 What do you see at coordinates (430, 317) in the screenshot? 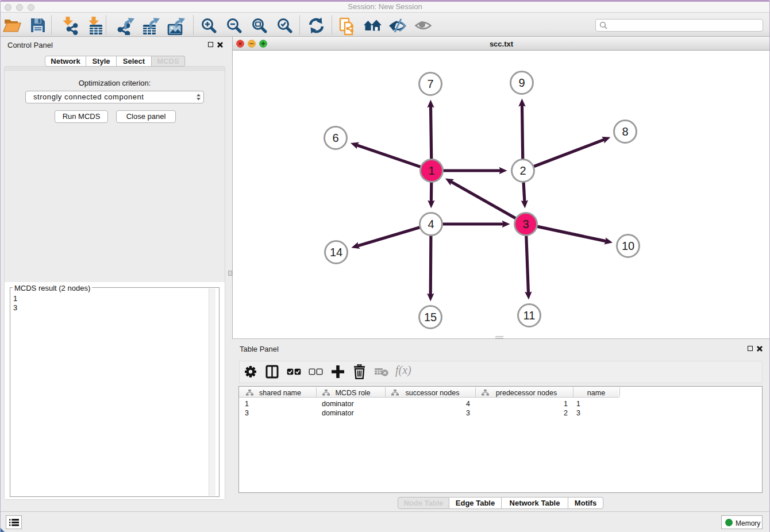
I see `svg-text: 15` at bounding box center [430, 317].